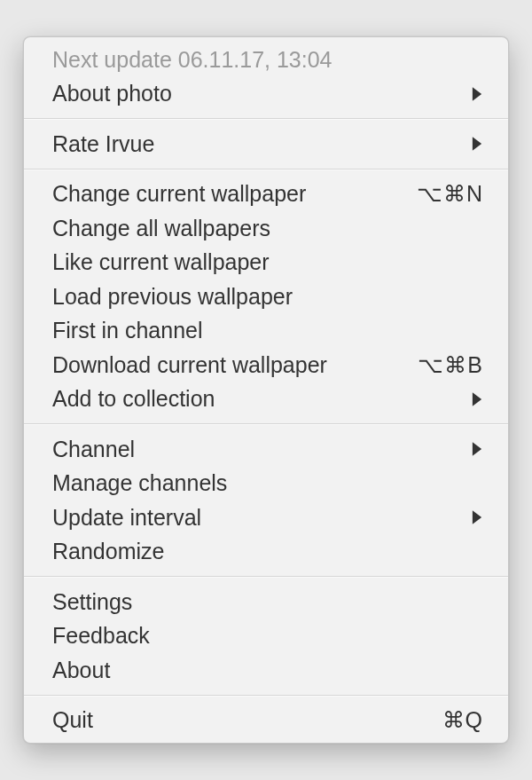  I want to click on update-interval-label: Update interval, so click(255, 518).